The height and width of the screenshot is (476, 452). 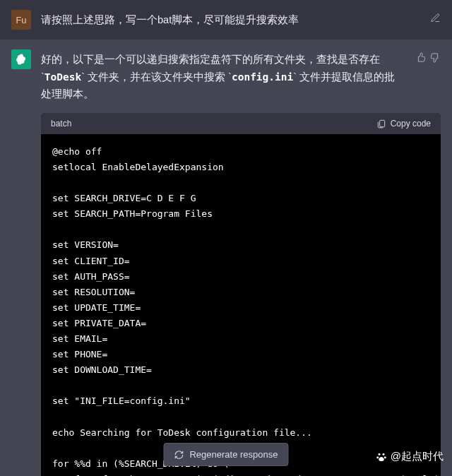 I want to click on thumbs-up-icon, so click(x=421, y=59).